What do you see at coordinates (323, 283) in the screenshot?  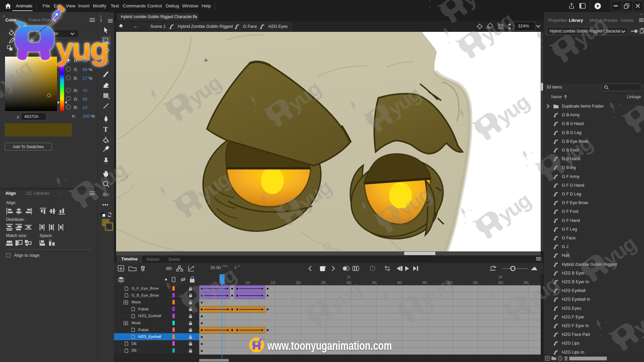 I see `svg-text: 25` at bounding box center [323, 283].